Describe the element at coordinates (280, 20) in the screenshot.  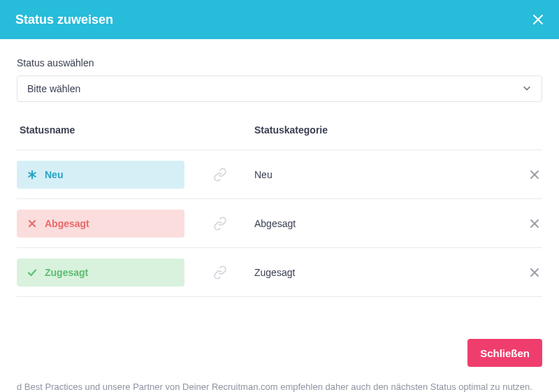
I see `modal-header: Status zuweisen` at that location.